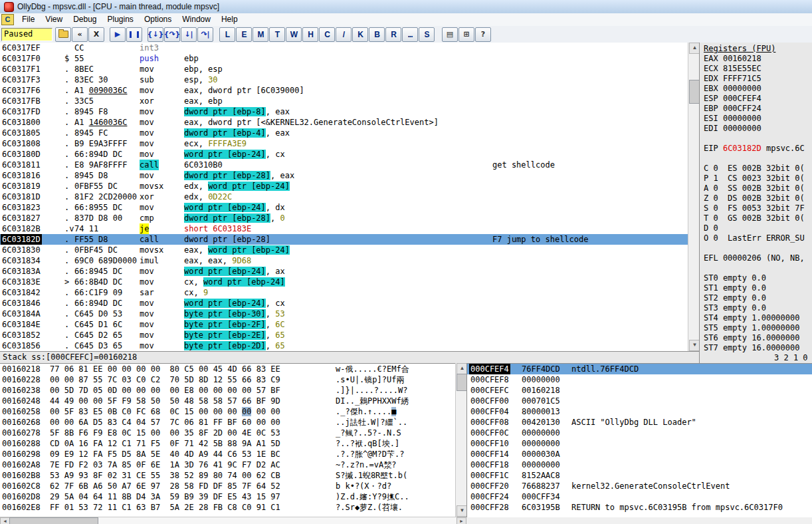 This screenshot has width=812, height=524. What do you see at coordinates (344, 59) in the screenshot?
I see `disassembly-row: 6C0317F0$55pushebp` at bounding box center [344, 59].